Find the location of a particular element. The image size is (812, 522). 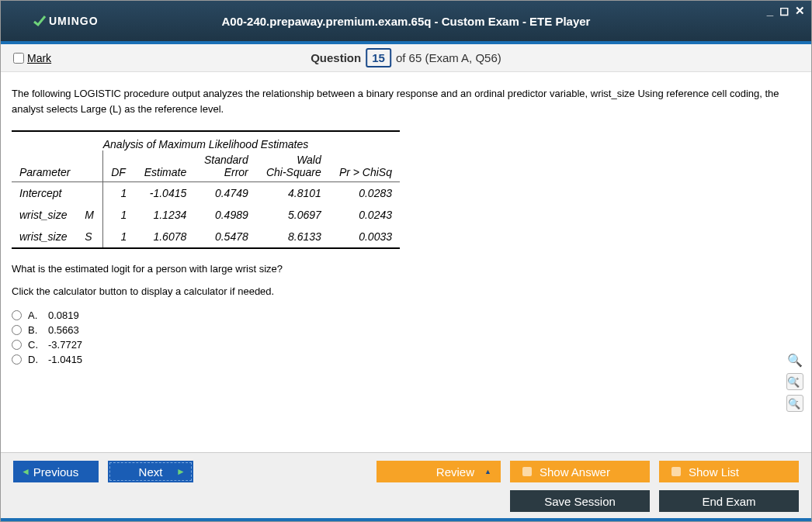

question-number: Question 15 of 65 (Exam A, Q56) is located at coordinates (406, 57).